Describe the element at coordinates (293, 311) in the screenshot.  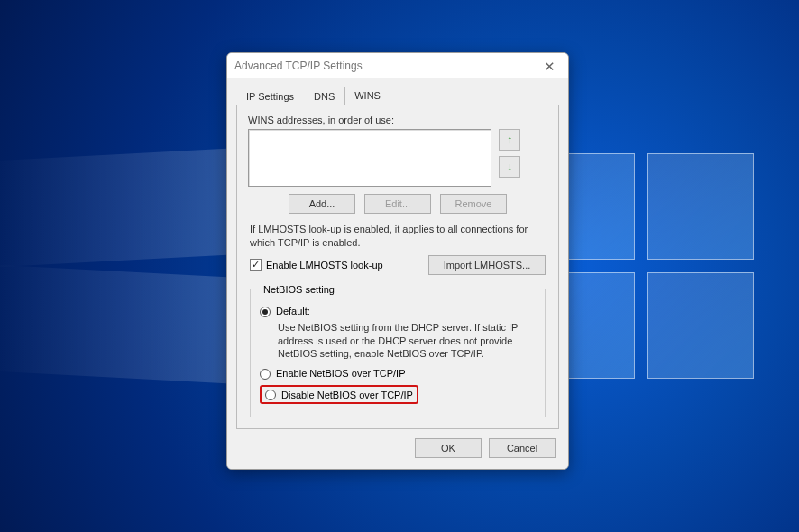
I see `radio-default-label: Default:` at that location.